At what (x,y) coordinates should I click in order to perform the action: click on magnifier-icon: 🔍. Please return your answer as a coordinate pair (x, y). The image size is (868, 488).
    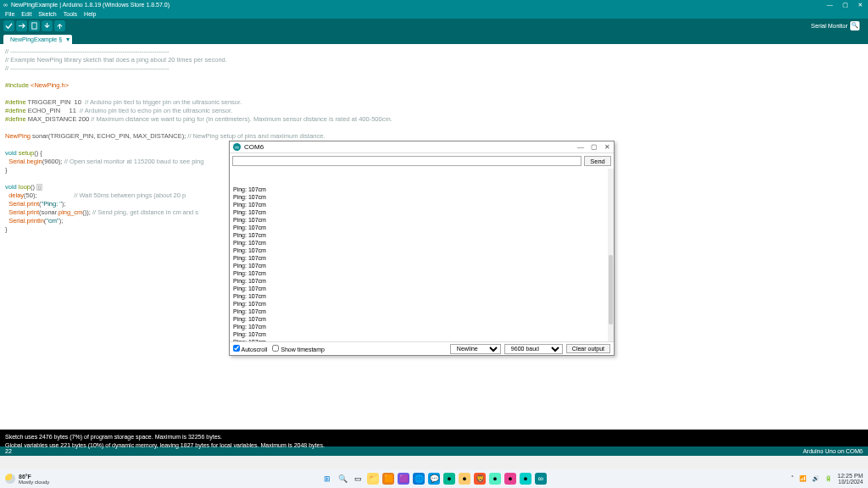
    Looking at the image, I should click on (854, 25).